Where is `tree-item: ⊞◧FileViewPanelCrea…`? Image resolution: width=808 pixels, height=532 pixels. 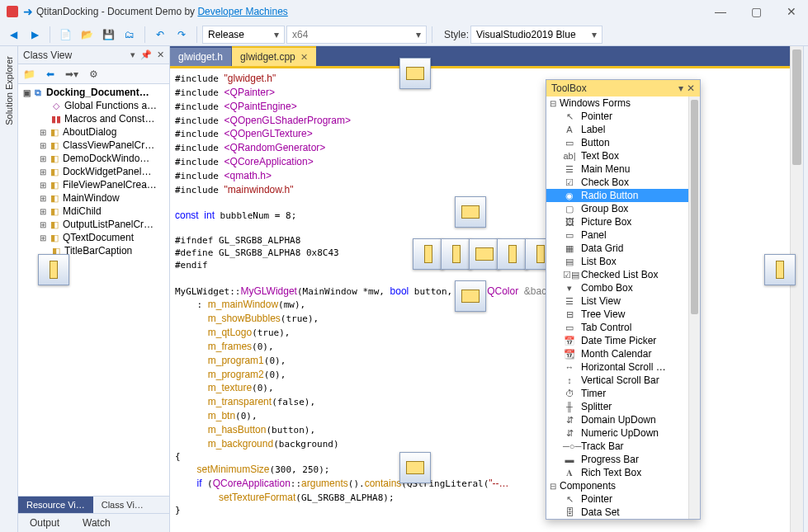 tree-item: ⊞◧FileViewPanelCrea… is located at coordinates (94, 185).